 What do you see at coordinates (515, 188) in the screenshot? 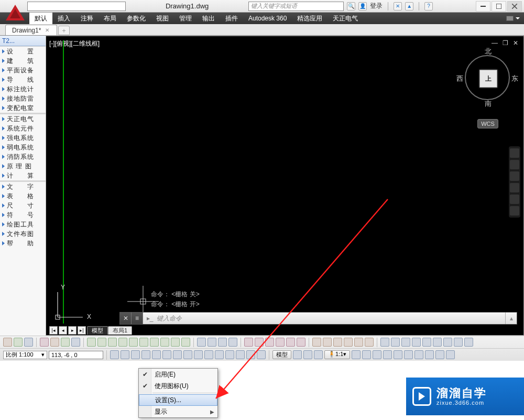
I see `orbit-icon` at bounding box center [515, 188].